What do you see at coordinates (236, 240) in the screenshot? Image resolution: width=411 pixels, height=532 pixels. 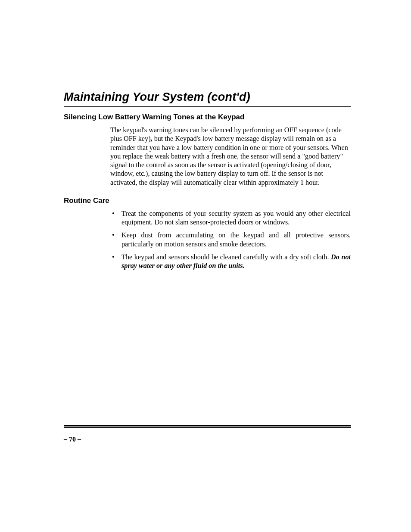 I see `bullet-text: Keep dust from accumulating on the keypa…` at bounding box center [236, 240].